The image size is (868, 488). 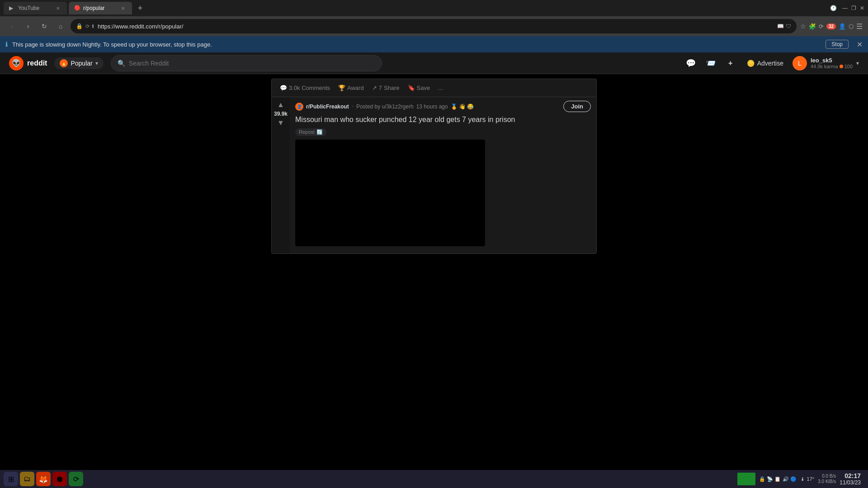 What do you see at coordinates (850, 476) in the screenshot?
I see `clock-time: 02:17` at bounding box center [850, 476].